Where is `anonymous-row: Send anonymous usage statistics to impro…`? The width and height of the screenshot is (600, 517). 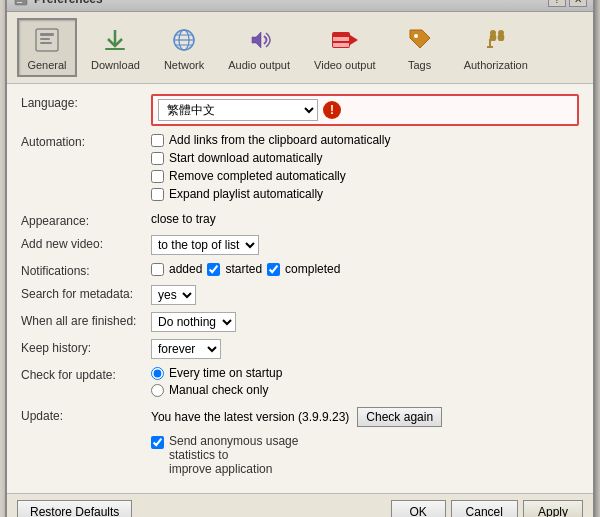
anonymous-row: Send anonymous usage statistics to impro… is located at coordinates (300, 455).